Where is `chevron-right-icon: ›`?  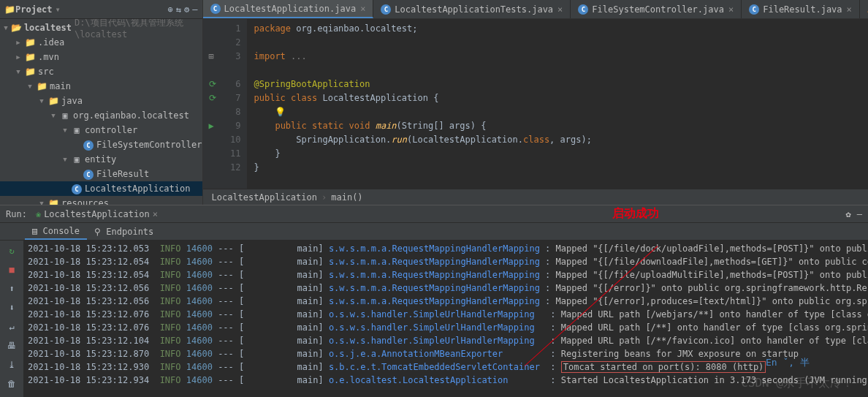 chevron-right-icon: › is located at coordinates (324, 197).